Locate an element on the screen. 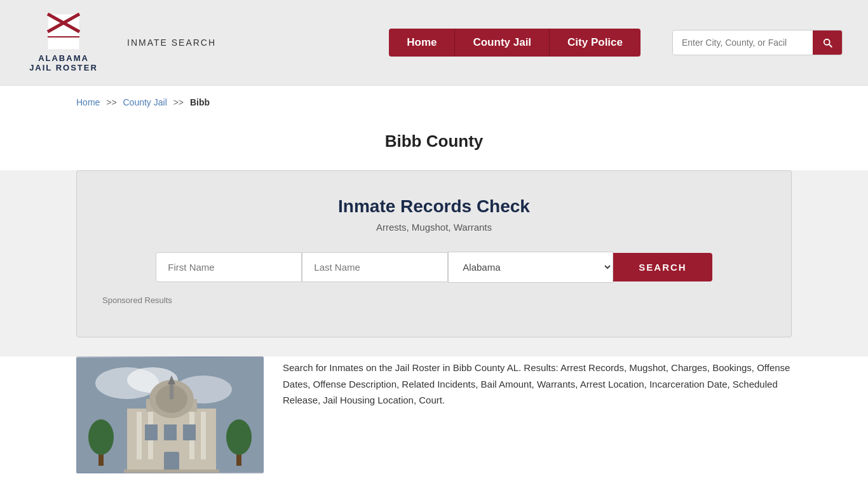 The image size is (868, 488). nav-county-jail-button: County Jail is located at coordinates (502, 43).